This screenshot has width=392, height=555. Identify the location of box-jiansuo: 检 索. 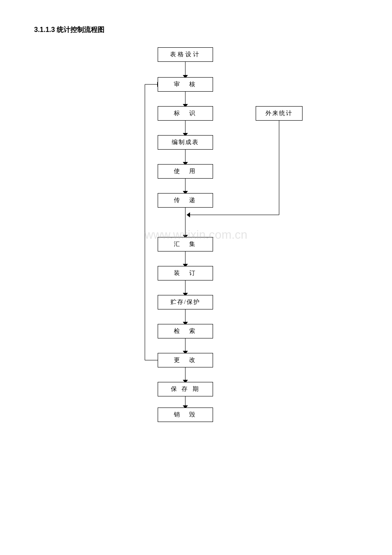
(185, 331).